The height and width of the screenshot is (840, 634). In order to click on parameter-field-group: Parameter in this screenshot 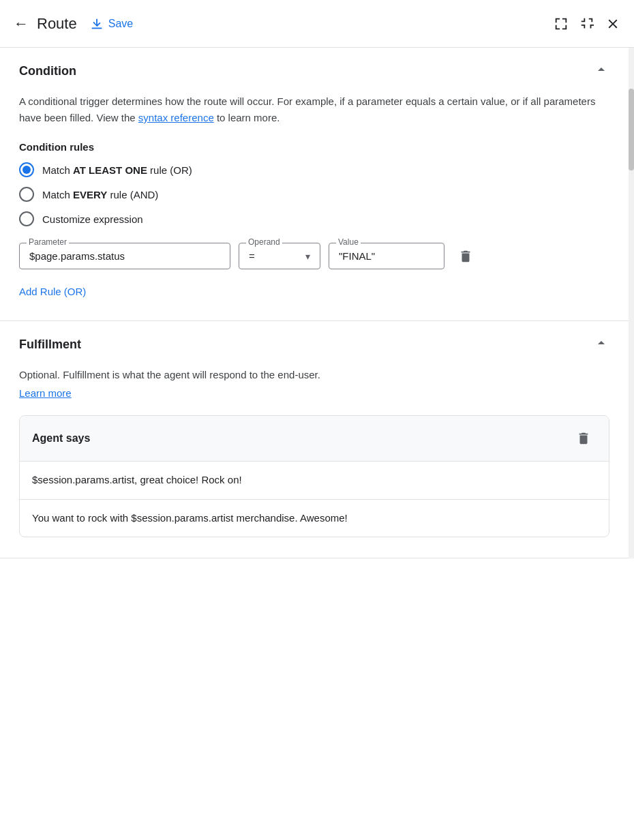, I will do `click(125, 256)`.